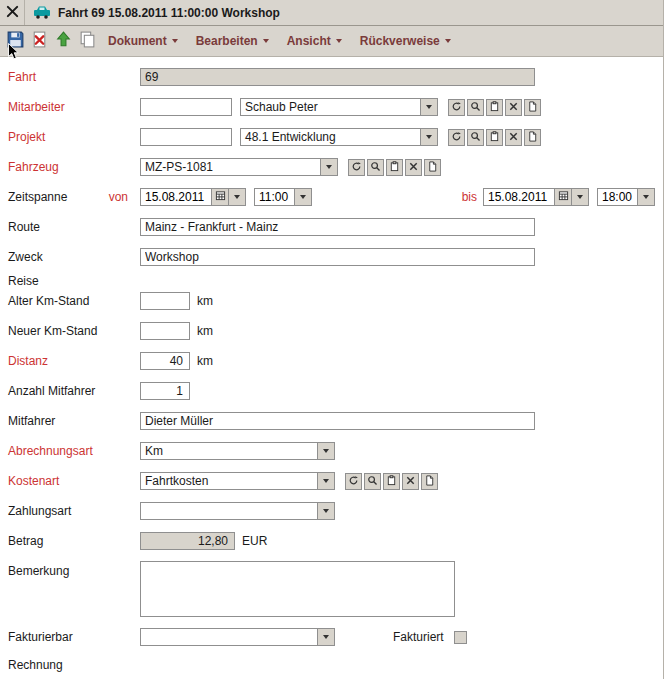  I want to click on mitarbeiter-id-input, so click(186, 107).